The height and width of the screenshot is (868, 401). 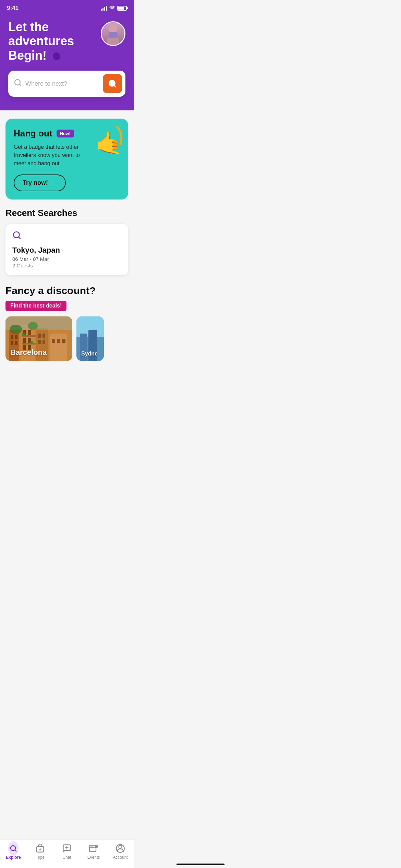 What do you see at coordinates (48, 155) in the screenshot?
I see `hangout-description: Get a badge that lets other travellers k…` at bounding box center [48, 155].